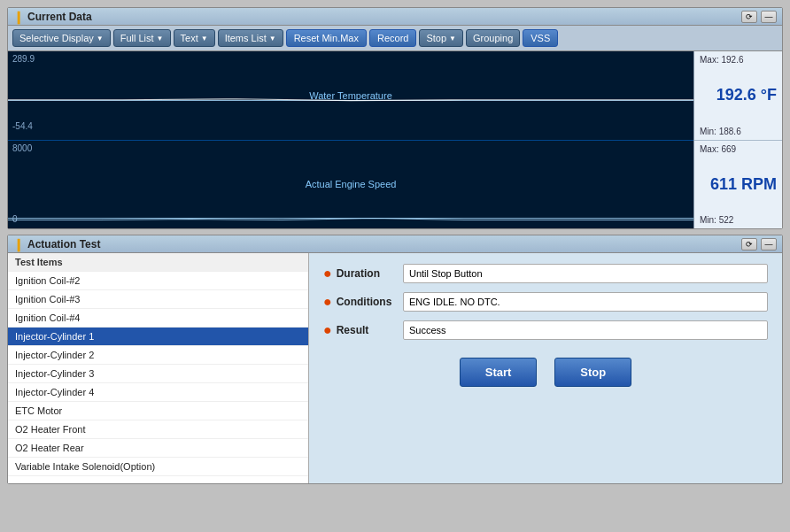  Describe the element at coordinates (492, 38) in the screenshot. I see `grouping-label: Grouping` at that location.